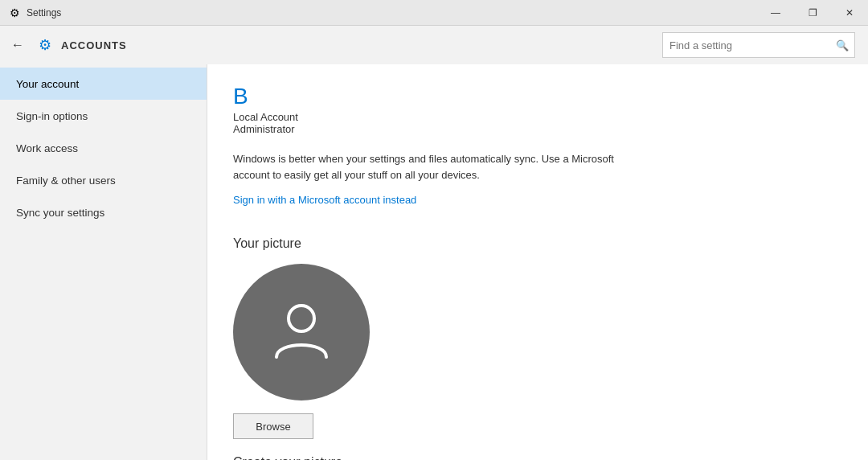 Image resolution: width=868 pixels, height=460 pixels. I want to click on account-initial: B, so click(538, 97).